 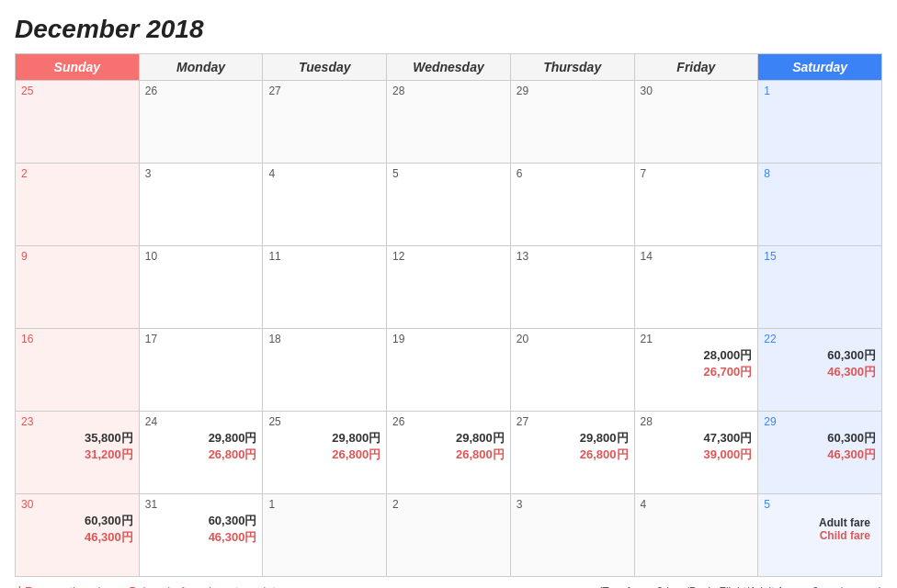 What do you see at coordinates (448, 122) in the screenshot?
I see `calendar-row-0: 2526272829301` at bounding box center [448, 122].